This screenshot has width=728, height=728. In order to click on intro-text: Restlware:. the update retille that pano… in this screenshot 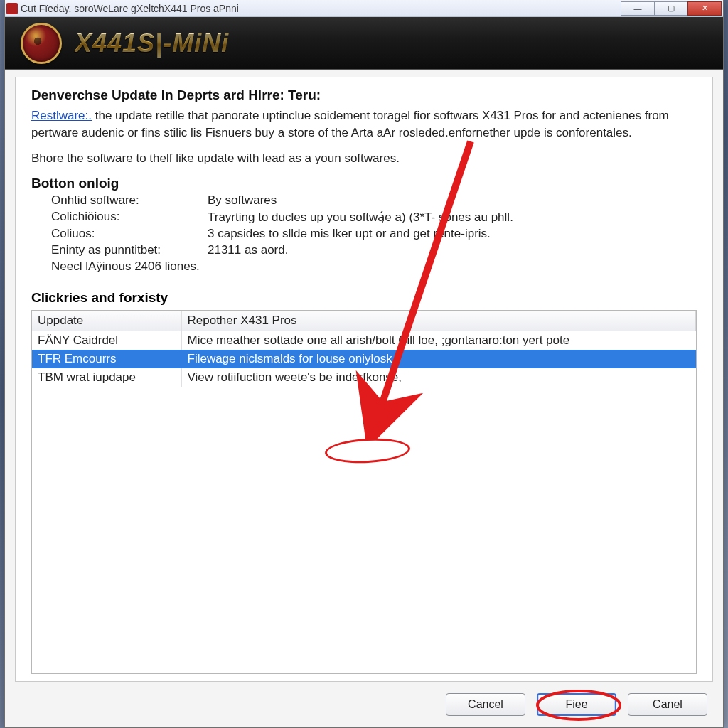, I will do `click(364, 124)`.